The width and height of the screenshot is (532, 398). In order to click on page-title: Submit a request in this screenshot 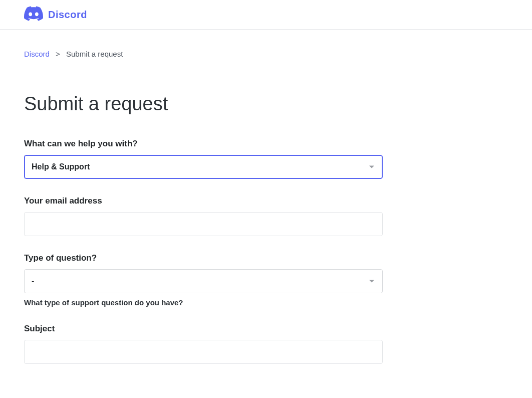, I will do `click(203, 104)`.